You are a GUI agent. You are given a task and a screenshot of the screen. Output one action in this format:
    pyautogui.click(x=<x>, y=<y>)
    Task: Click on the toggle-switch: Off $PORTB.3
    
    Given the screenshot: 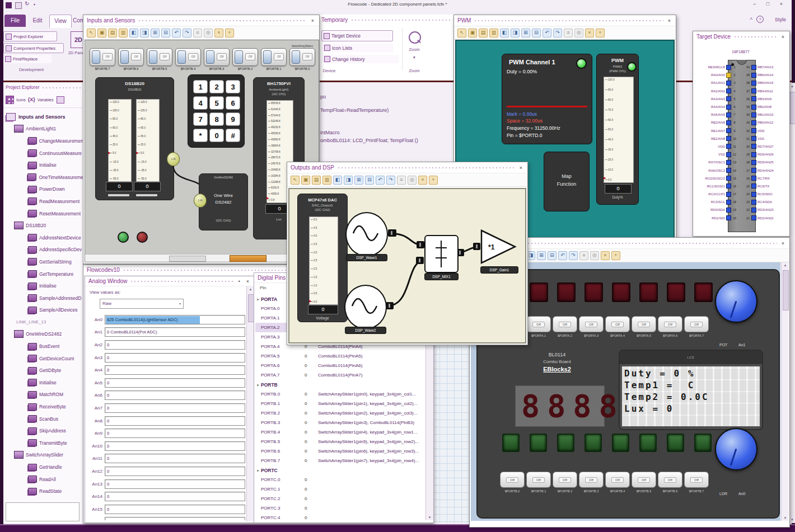 What is the action you would take?
    pyautogui.click(x=217, y=58)
    